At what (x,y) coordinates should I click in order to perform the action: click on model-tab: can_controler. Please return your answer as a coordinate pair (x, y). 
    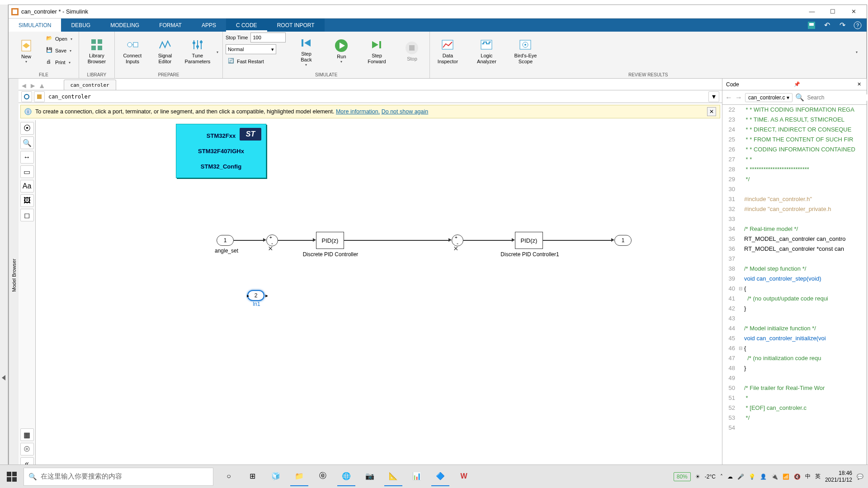
    Looking at the image, I should click on (90, 85).